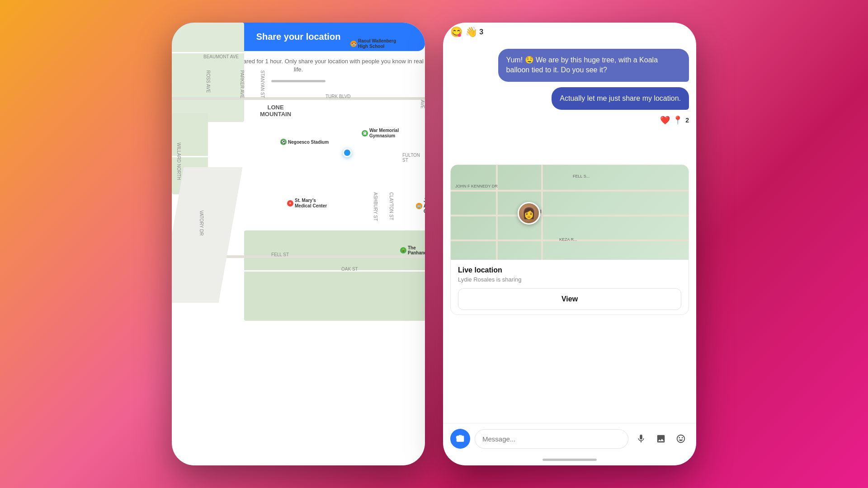 The height and width of the screenshot is (488, 868). I want to click on reaction-count: 3, so click(481, 32).